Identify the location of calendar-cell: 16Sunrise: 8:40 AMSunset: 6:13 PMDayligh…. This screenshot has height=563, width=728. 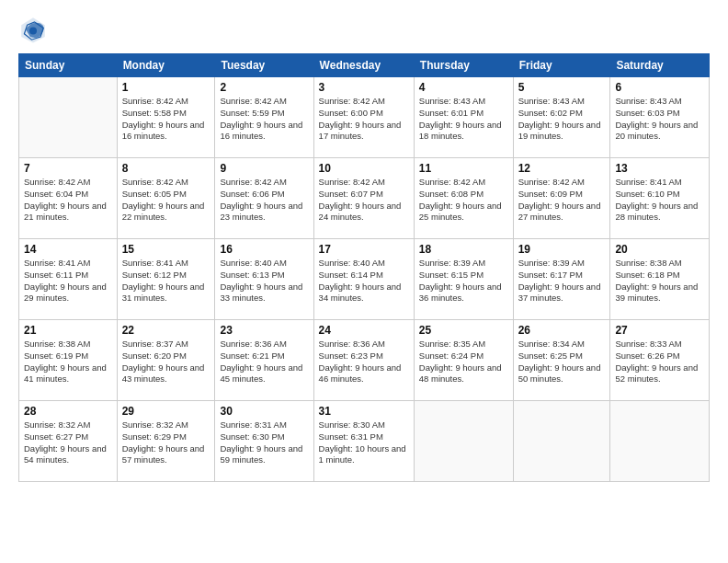
(265, 280).